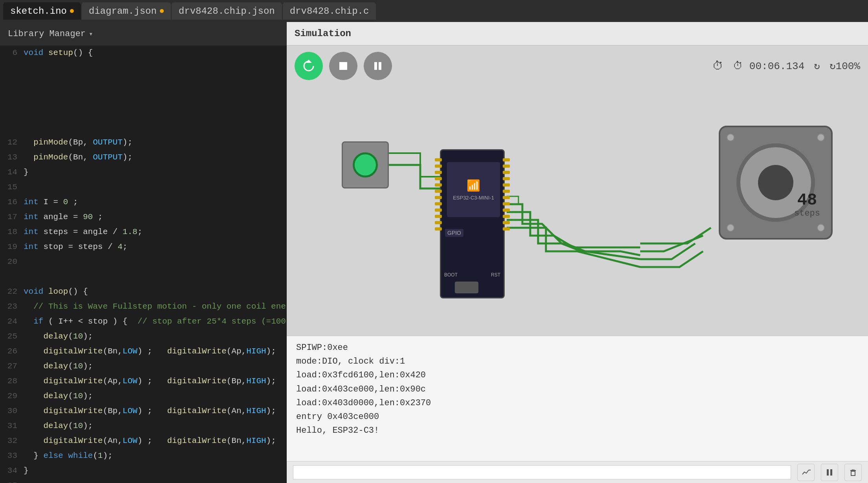  I want to click on code-line-23: 23 // This is Wave Fullstep motion - onl…, so click(143, 307).